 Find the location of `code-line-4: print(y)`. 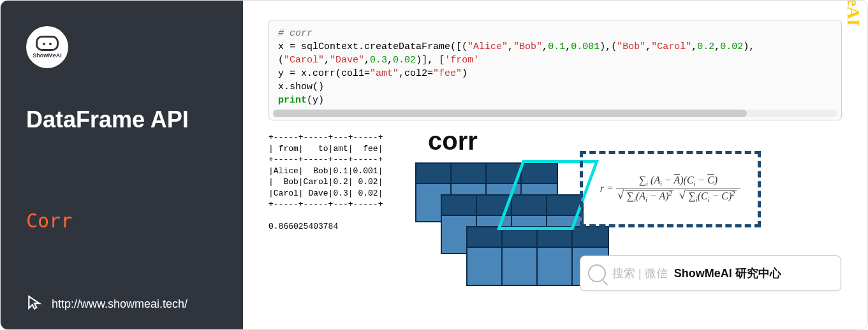

code-line-4: print(y) is located at coordinates (555, 101).